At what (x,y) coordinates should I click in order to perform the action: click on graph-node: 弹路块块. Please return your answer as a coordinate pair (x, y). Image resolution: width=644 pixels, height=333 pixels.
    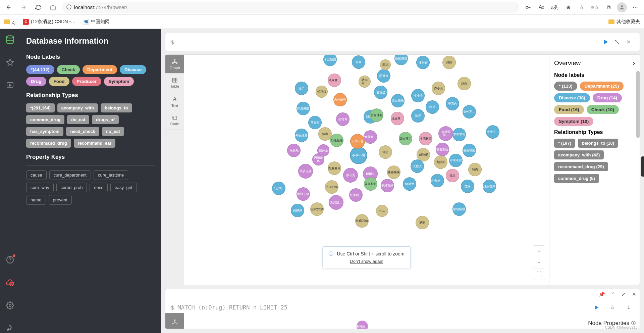
    Looking at the image, I should click on (394, 172).